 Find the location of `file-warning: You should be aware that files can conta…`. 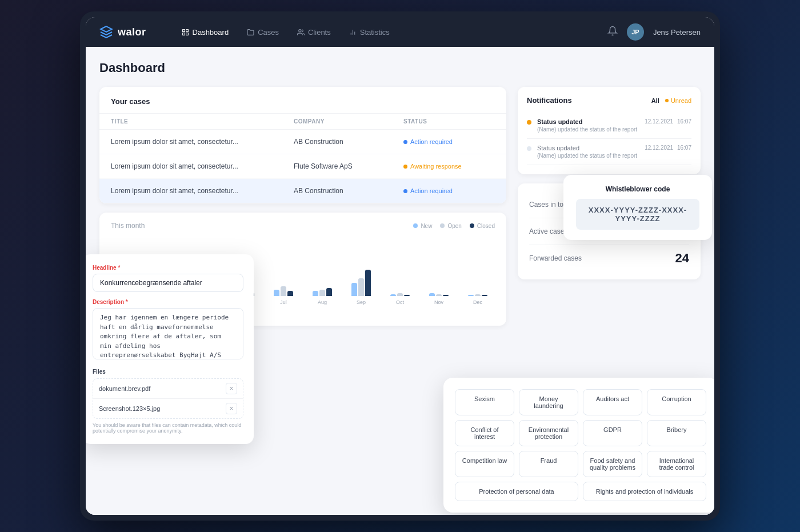

file-warning: You should be aware that files can conta… is located at coordinates (168, 428).